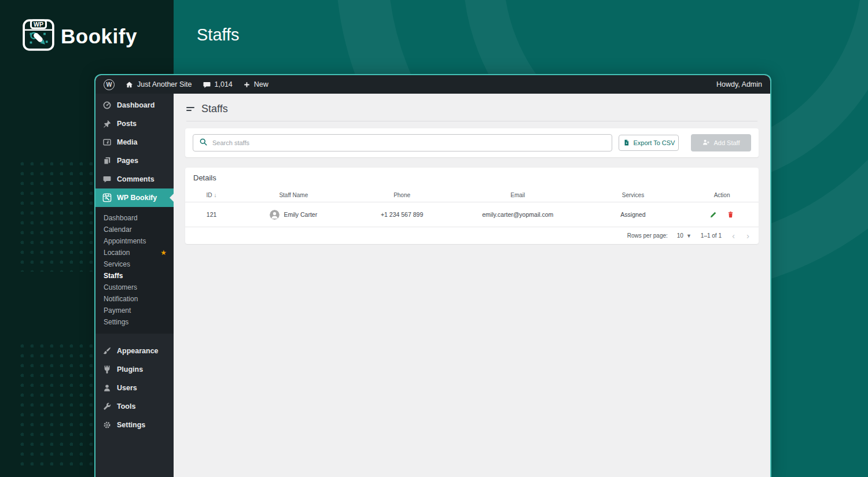 The width and height of the screenshot is (868, 477). Describe the element at coordinates (648, 236) in the screenshot. I see `rows-per-page-label: Rows per page:` at that location.